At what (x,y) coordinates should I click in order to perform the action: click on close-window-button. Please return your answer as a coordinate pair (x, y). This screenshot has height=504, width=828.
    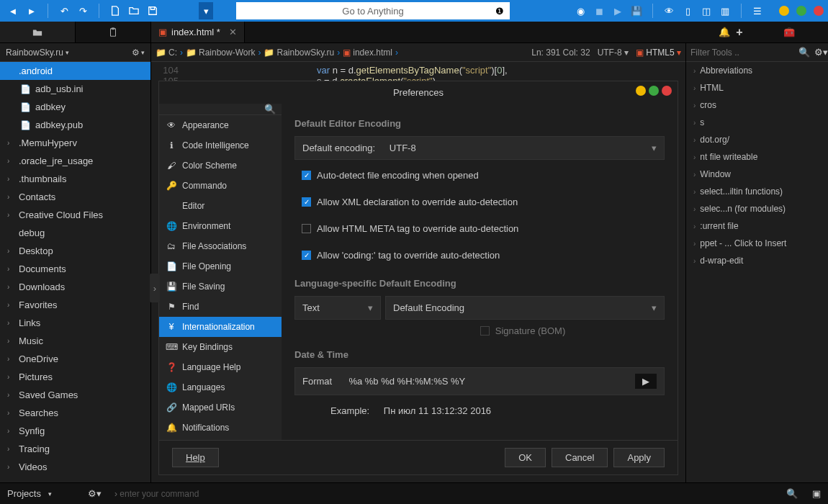
    Looking at the image, I should click on (819, 11).